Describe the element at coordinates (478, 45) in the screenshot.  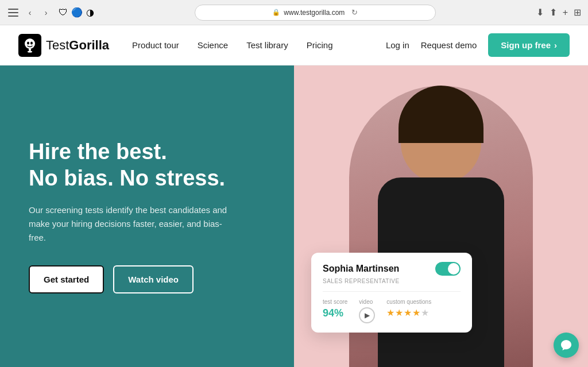
I see `nav-right: Log in Request demo Sign up free ›` at that location.